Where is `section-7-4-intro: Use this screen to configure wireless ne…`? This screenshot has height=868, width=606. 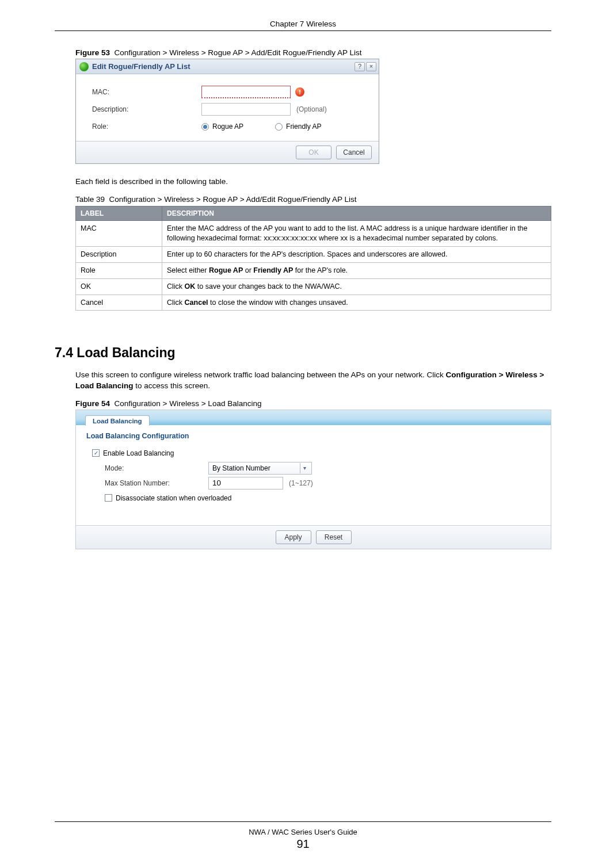 section-7-4-intro: Use this screen to configure wireless ne… is located at coordinates (313, 380).